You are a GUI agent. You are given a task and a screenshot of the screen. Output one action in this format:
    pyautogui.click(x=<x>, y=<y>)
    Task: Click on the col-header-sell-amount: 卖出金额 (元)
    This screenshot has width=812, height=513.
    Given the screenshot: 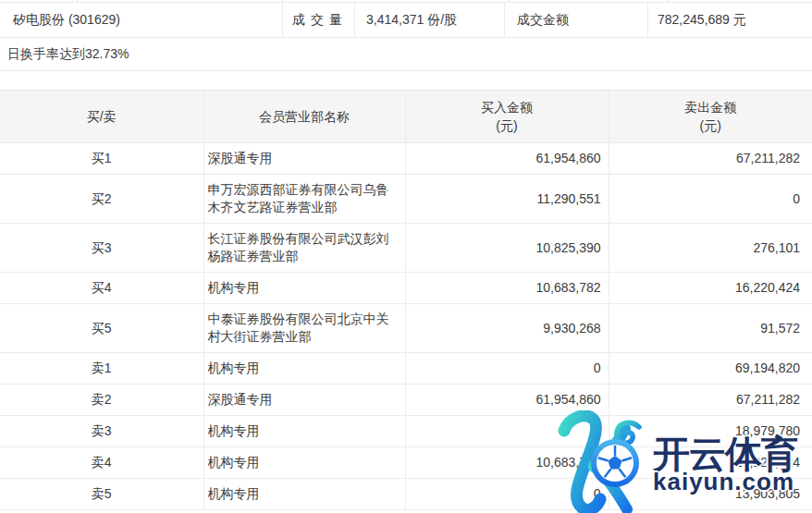 What is the action you would take?
    pyautogui.click(x=710, y=116)
    